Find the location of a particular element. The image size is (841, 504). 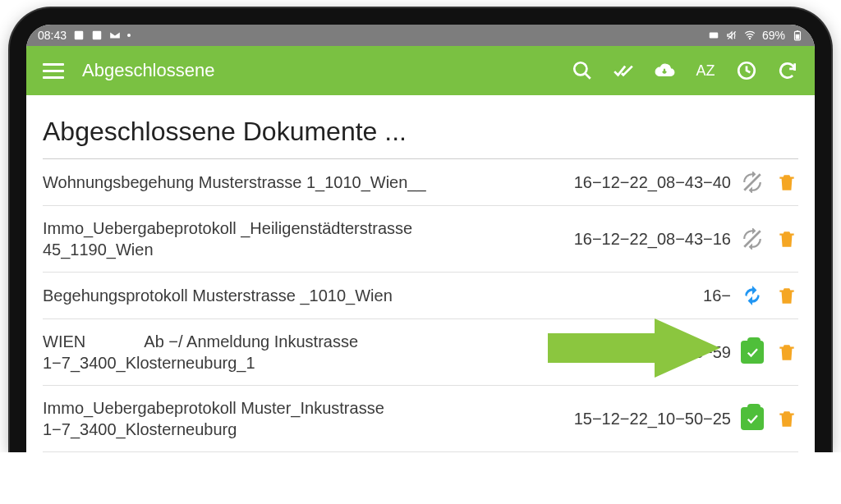

mail-icon is located at coordinates (115, 35).